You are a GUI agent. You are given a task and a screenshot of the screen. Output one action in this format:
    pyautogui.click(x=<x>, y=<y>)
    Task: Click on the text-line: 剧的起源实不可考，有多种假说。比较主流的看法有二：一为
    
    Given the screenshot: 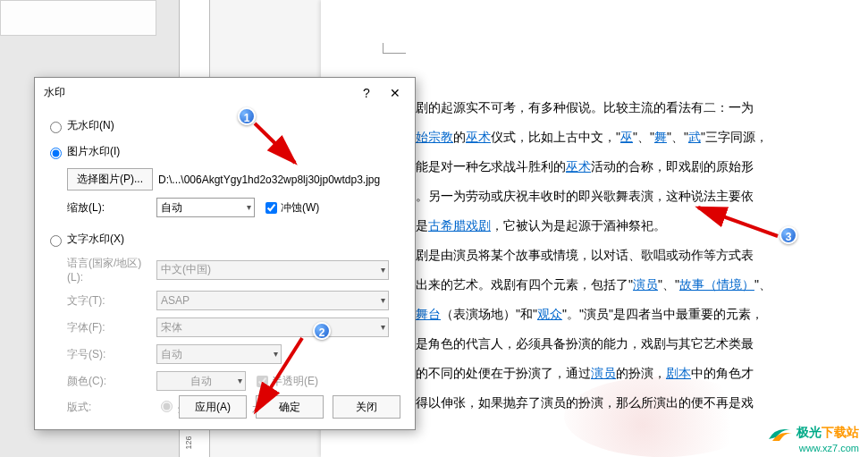 What is the action you would take?
    pyautogui.click(x=599, y=107)
    